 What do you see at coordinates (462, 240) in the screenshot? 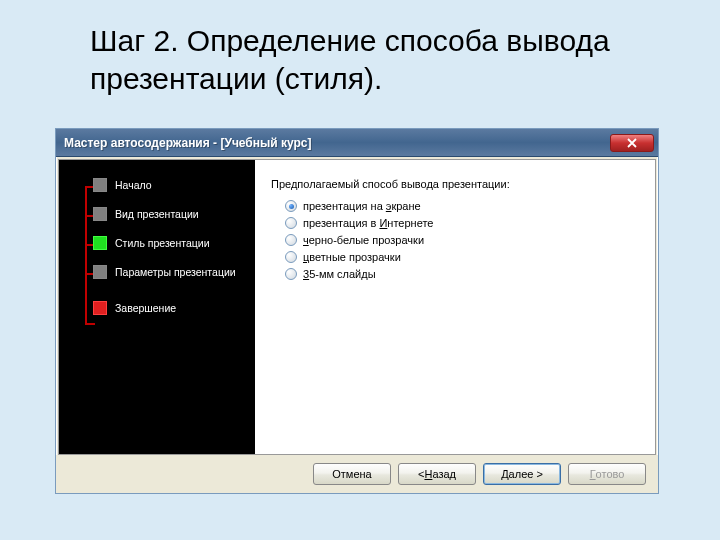
I see `radio-option-bw: черно-белые прозрачки` at bounding box center [462, 240].